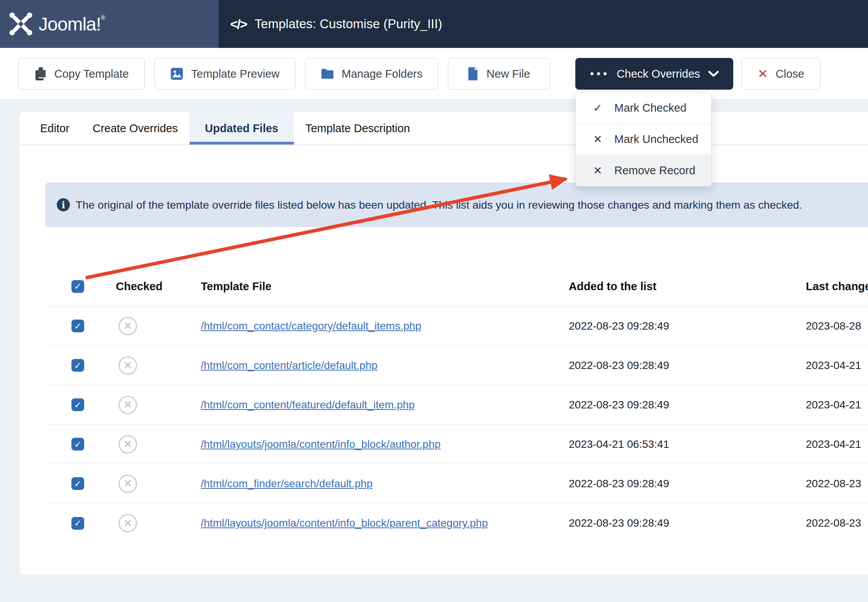  Describe the element at coordinates (327, 74) in the screenshot. I see `folder-icon` at that location.